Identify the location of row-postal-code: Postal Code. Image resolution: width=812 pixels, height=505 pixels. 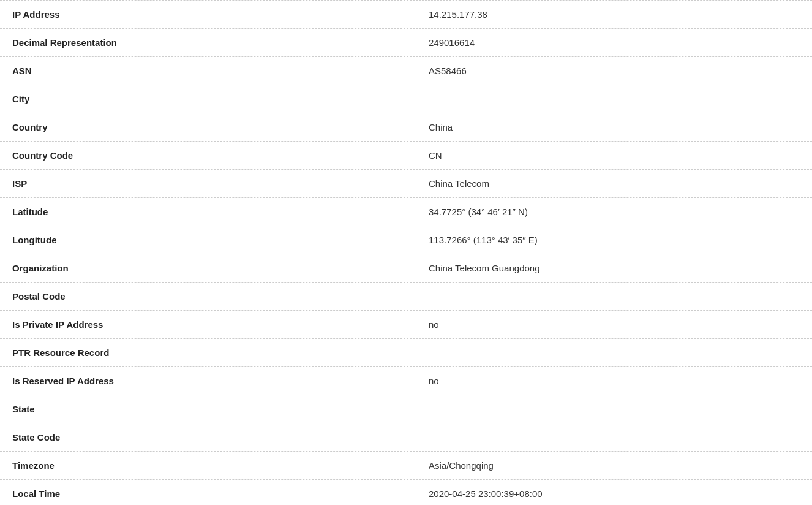
(406, 297).